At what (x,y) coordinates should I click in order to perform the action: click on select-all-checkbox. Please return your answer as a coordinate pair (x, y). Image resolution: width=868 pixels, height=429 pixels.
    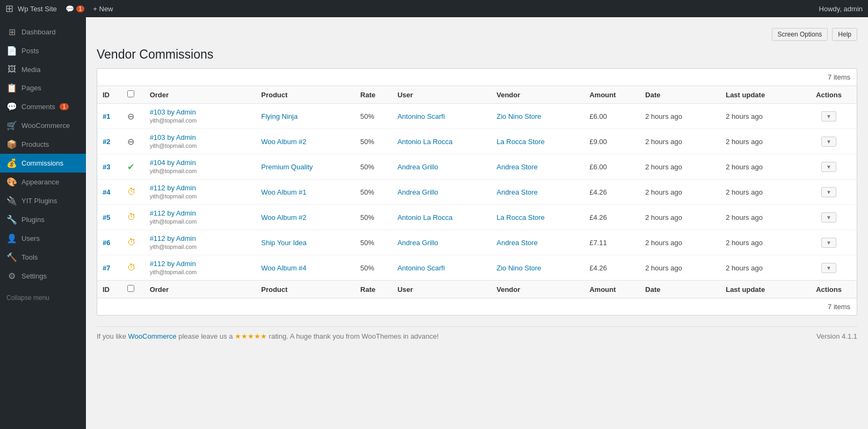
    Looking at the image, I should click on (131, 94).